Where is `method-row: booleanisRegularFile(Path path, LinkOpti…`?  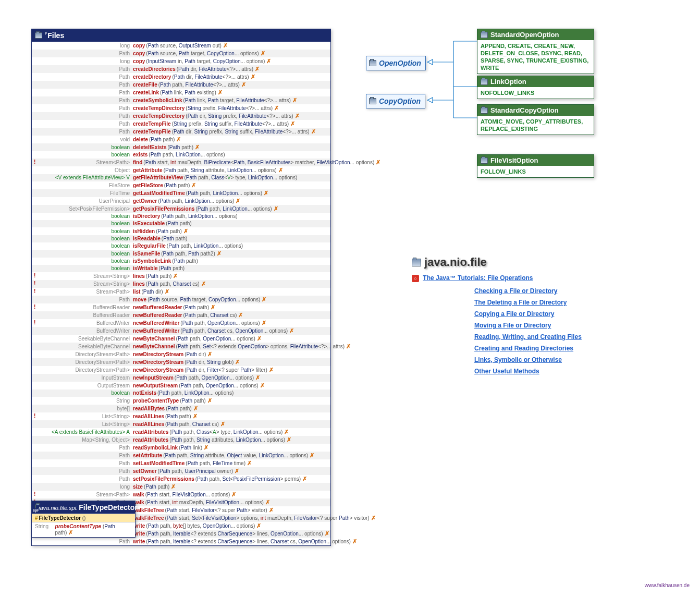 method-row: booleanisRegularFile(Path path, LinkOpti… is located at coordinates (181, 246).